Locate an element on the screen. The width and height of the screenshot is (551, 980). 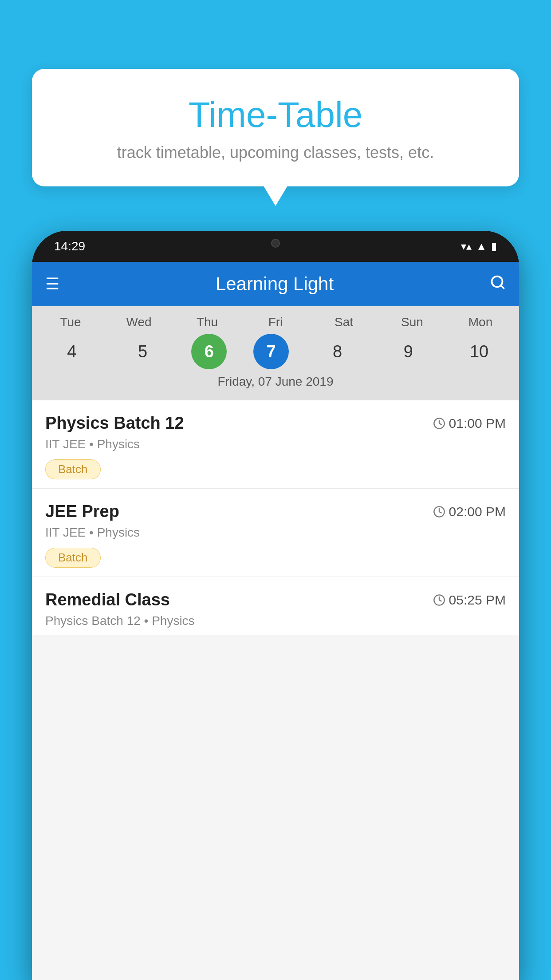
schedule-item-2-sub: IIT JEE • Physics is located at coordinates (276, 533).